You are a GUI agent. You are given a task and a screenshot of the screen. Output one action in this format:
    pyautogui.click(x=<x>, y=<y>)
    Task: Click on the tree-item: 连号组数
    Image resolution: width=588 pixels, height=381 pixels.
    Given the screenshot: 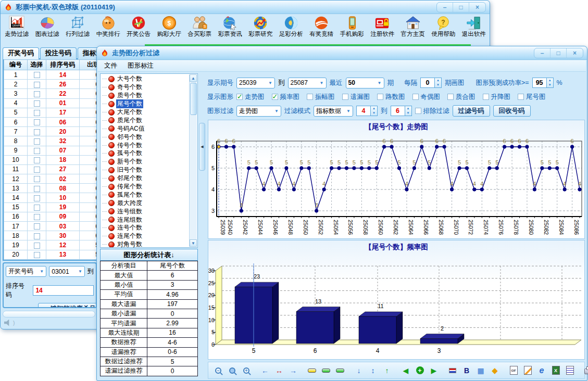 What is the action you would take?
    pyautogui.click(x=150, y=211)
    